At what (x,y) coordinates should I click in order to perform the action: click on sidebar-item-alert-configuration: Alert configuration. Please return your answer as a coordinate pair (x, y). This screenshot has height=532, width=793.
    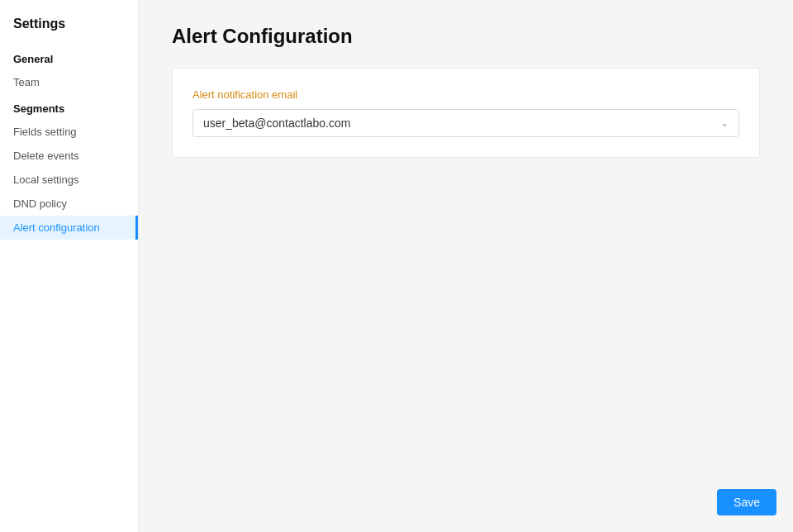
    Looking at the image, I should click on (69, 228).